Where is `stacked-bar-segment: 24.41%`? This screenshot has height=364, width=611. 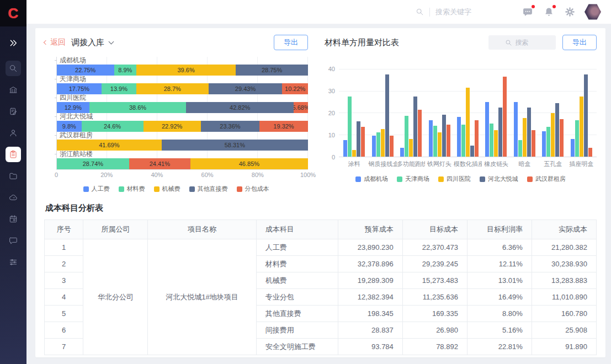 stacked-bar-segment: 24.41% is located at coordinates (160, 164).